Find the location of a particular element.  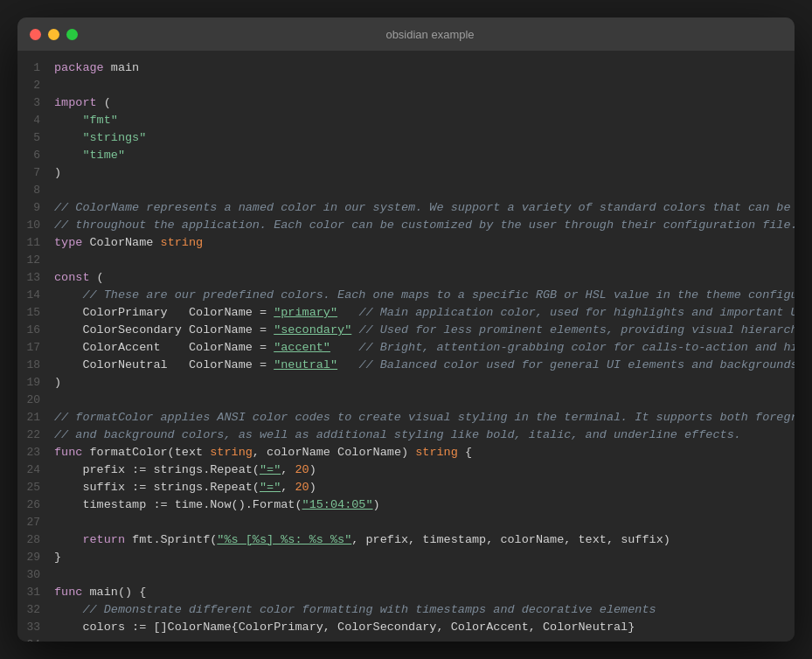

line-number: 28 is located at coordinates (36, 540).